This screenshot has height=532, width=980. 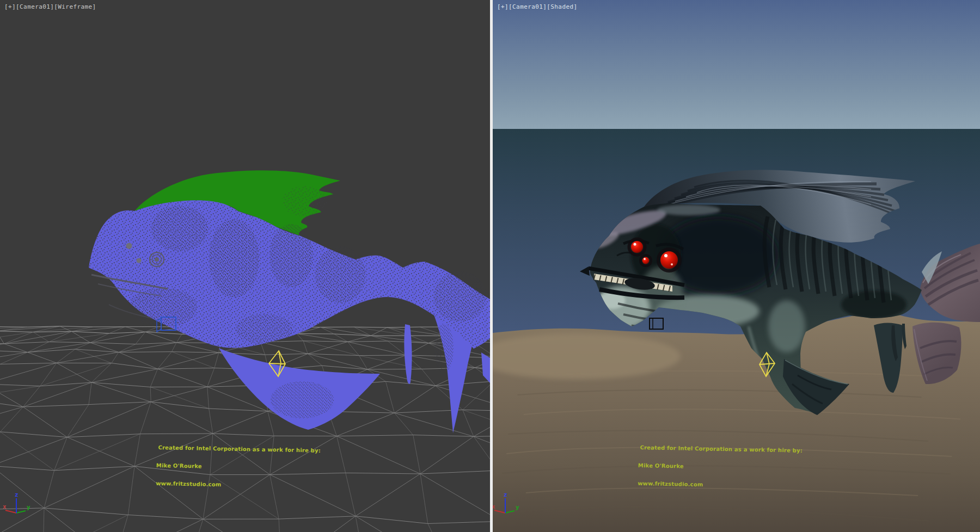 What do you see at coordinates (50, 7) in the screenshot?
I see `viewport-label-wireframe: [+][Camera01][Wireframe]` at bounding box center [50, 7].